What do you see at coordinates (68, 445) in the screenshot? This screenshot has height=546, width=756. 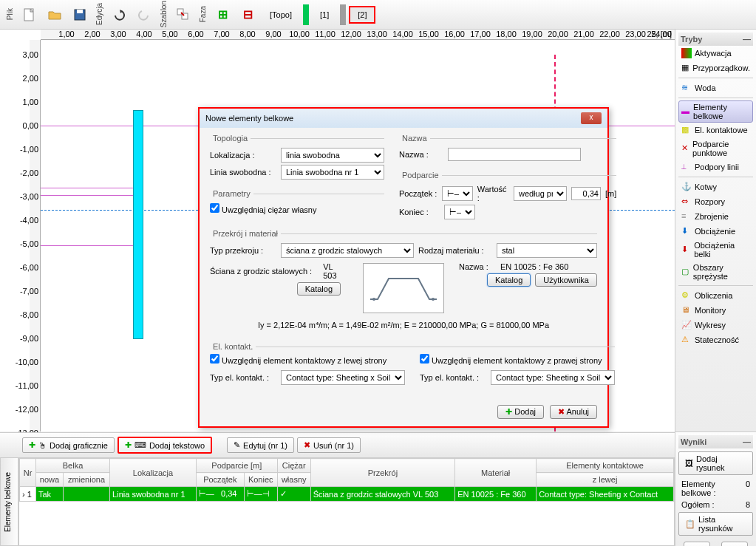 I see `dodaj-graficznie-button: ✚🖱 Dodaj graficznie` at bounding box center [68, 445].